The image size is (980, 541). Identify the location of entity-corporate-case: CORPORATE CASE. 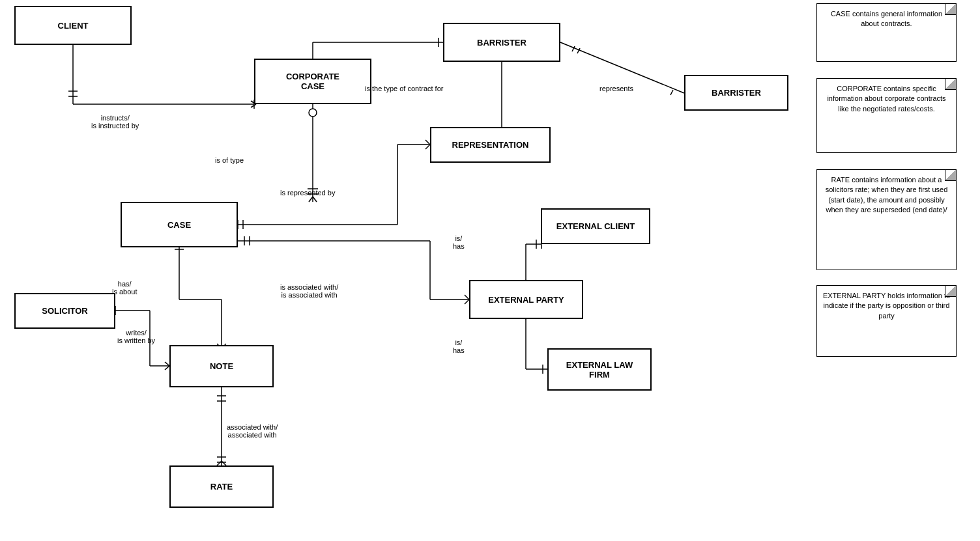
(313, 81).